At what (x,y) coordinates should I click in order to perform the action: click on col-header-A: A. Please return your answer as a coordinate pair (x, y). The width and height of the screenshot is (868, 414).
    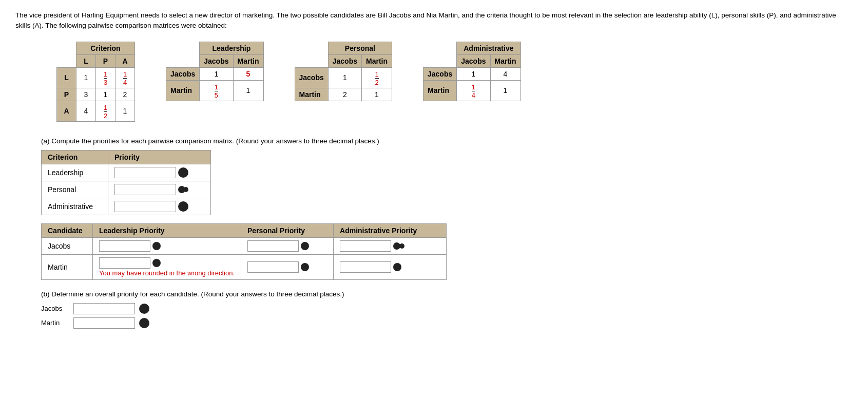
    Looking at the image, I should click on (125, 61).